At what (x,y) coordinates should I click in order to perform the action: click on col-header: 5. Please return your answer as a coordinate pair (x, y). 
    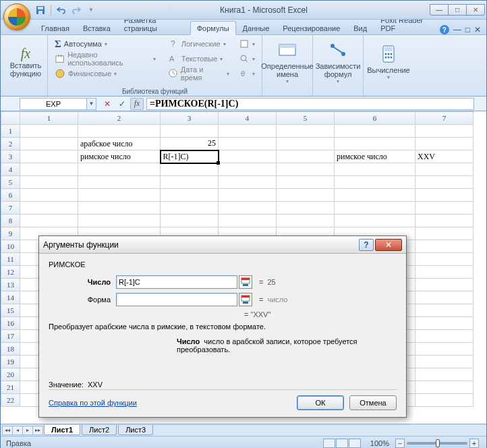
    Looking at the image, I should click on (306, 119).